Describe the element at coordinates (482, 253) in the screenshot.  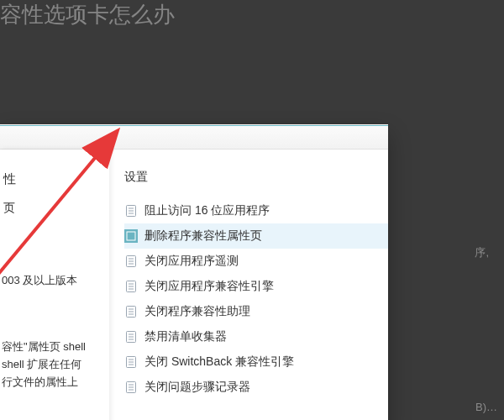
I see `side-text-fragment: 序,` at that location.